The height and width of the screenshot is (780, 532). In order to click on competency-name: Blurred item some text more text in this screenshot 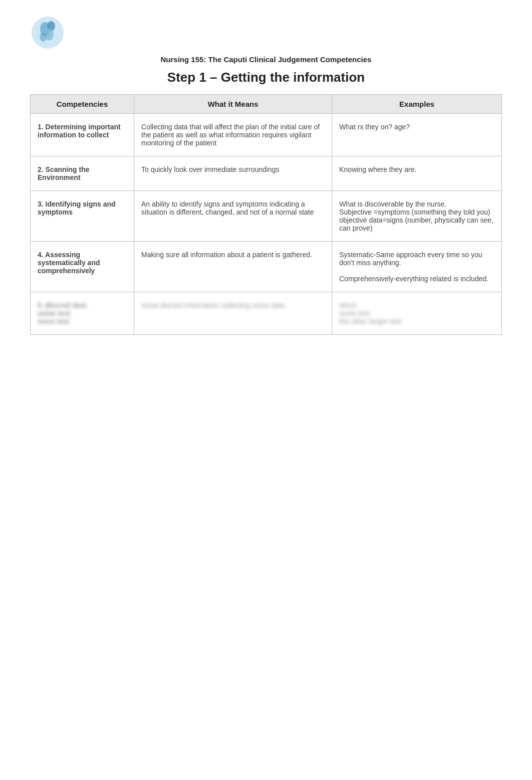, I will do `click(62, 313)`.